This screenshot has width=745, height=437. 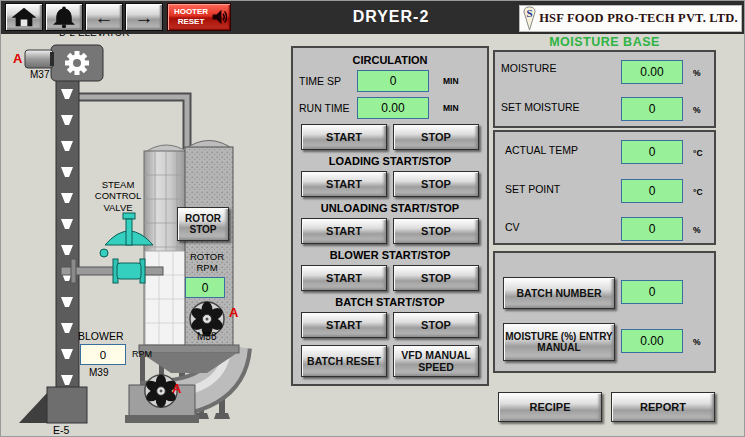 I want to click on set-moisture-input: 0, so click(x=652, y=109).